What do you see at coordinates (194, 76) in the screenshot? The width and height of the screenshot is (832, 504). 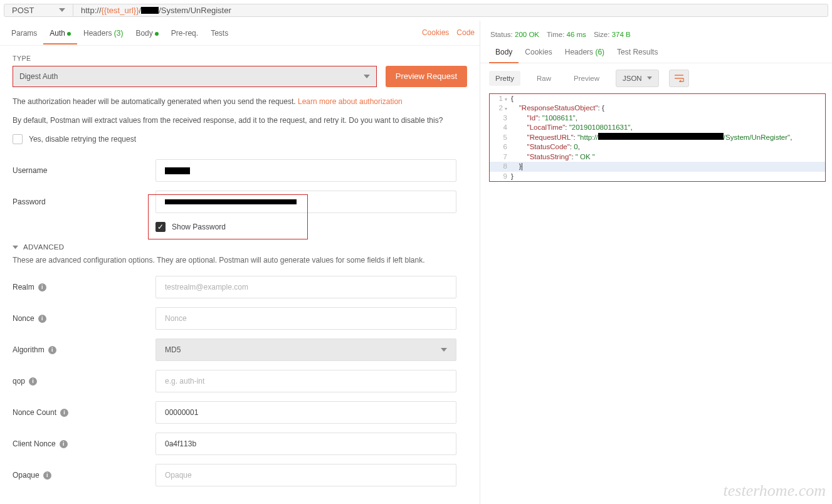 I see `auth-type-select: Digest Auth` at bounding box center [194, 76].